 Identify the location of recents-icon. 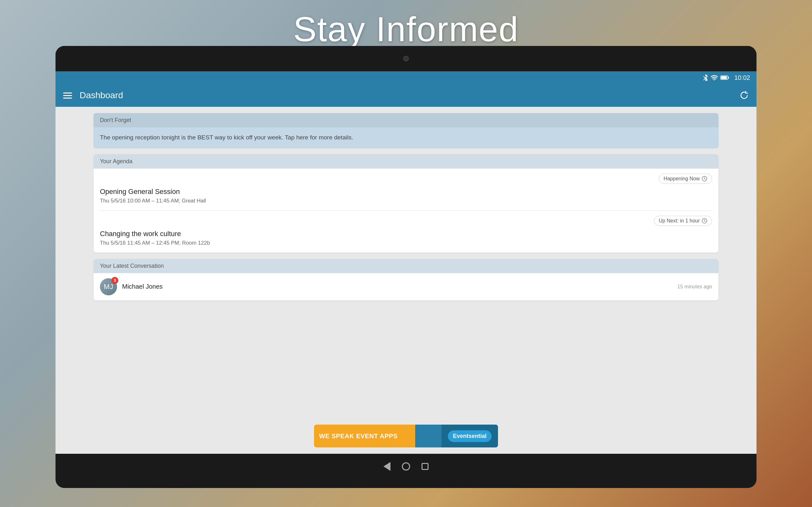
(425, 466).